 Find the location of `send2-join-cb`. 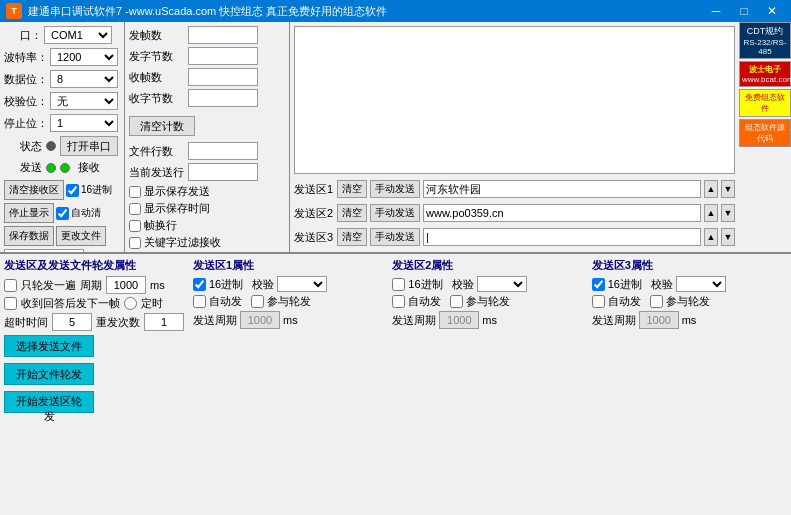

send2-join-cb is located at coordinates (456, 302).